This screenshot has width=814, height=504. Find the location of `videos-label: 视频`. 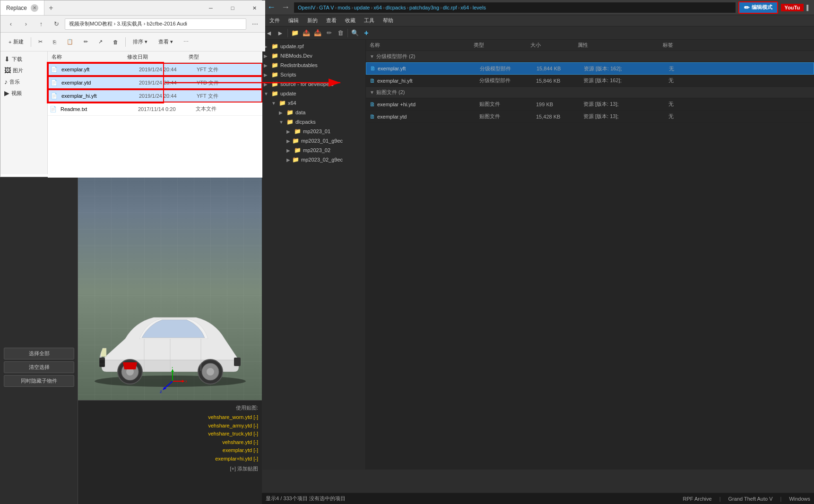

videos-label: 视频 is located at coordinates (17, 94).